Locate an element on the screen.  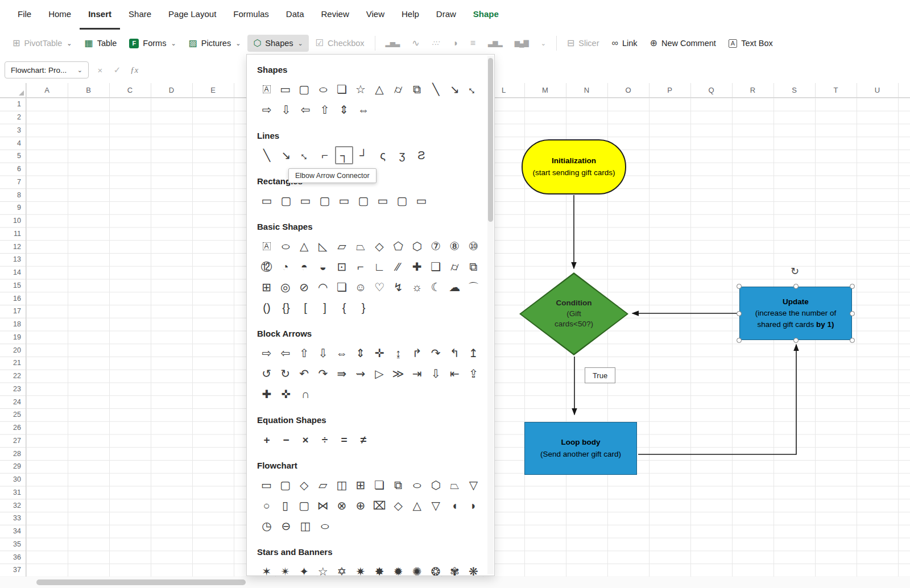
menu-tab-file: File is located at coordinates (24, 15).